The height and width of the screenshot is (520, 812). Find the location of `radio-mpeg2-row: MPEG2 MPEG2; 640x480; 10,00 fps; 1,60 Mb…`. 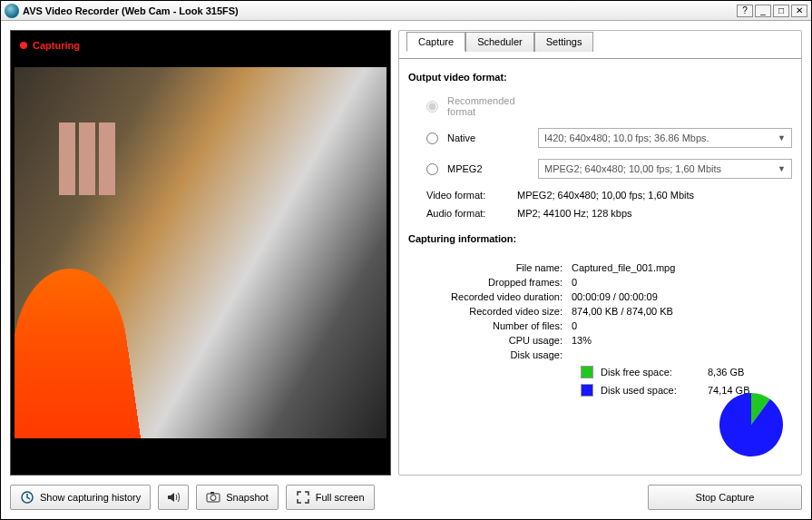

radio-mpeg2-row: MPEG2 MPEG2; 640x480; 10,00 fps; 1,60 Mb… is located at coordinates (610, 169).